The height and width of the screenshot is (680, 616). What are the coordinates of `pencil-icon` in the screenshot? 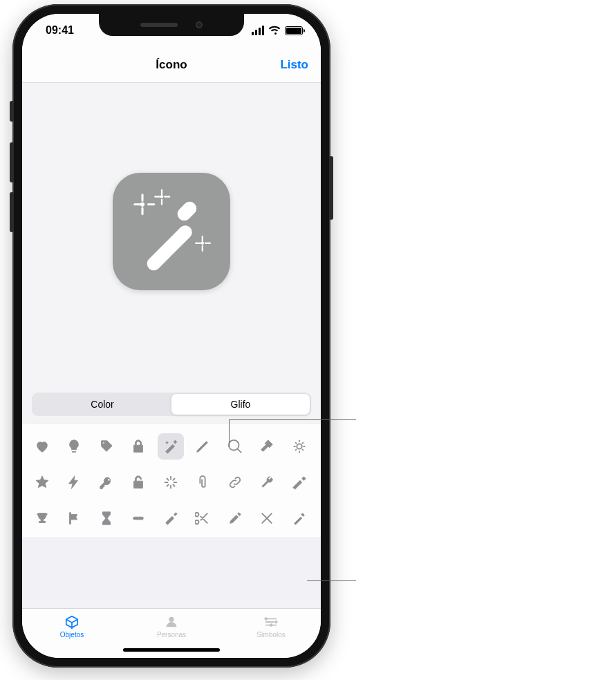 It's located at (203, 446).